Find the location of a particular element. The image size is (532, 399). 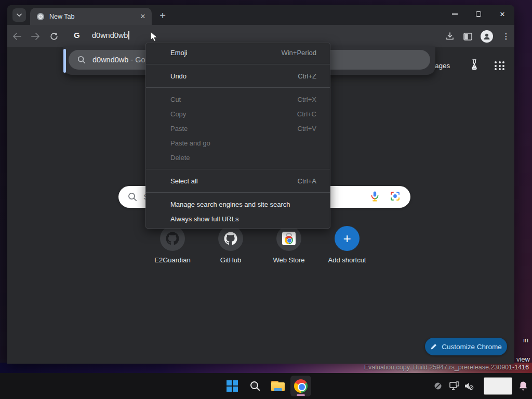

shortcut-label: E2Guardian is located at coordinates (172, 260).